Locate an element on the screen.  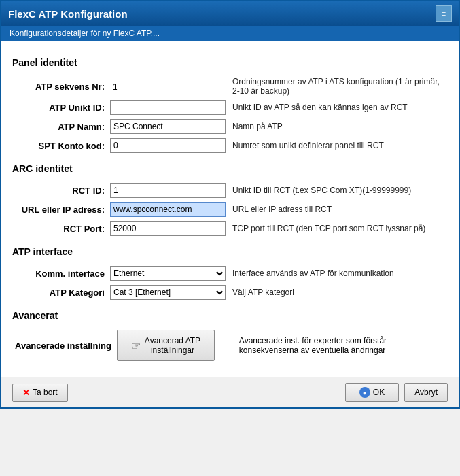
table-row: ATP Namn: Namn på ATP is located at coordinates (230, 126).